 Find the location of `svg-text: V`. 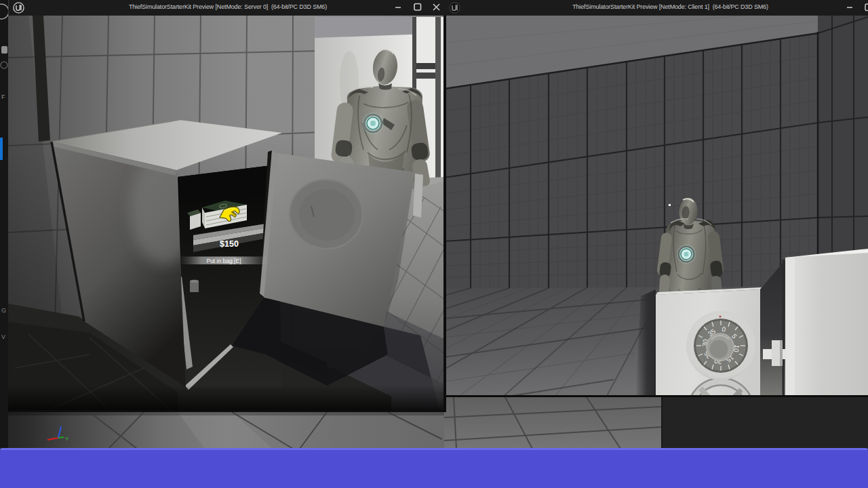

svg-text: V is located at coordinates (3, 337).